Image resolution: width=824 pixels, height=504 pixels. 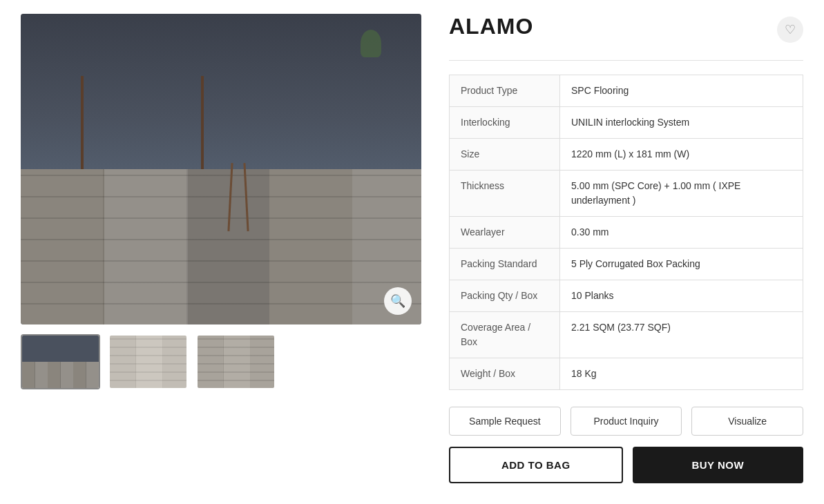 What do you see at coordinates (682, 374) in the screenshot?
I see `spec-value-8: 18 Kg` at bounding box center [682, 374].